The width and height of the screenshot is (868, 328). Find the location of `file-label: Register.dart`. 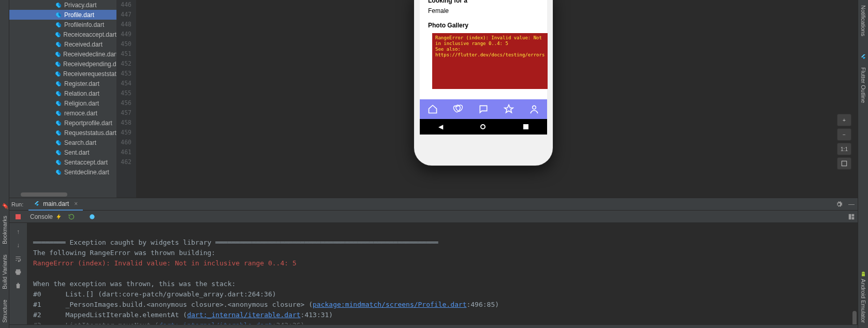

file-label: Register.dart is located at coordinates (82, 84).